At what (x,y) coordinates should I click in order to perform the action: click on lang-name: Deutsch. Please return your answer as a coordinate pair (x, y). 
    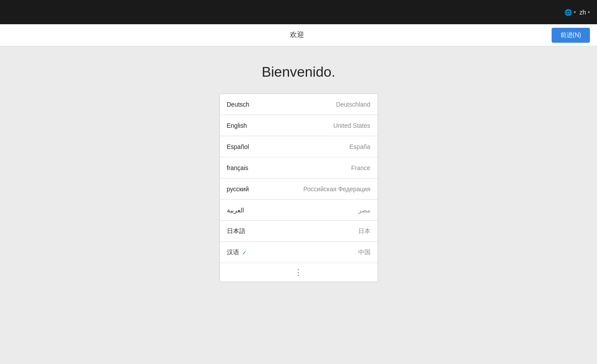
    Looking at the image, I should click on (238, 104).